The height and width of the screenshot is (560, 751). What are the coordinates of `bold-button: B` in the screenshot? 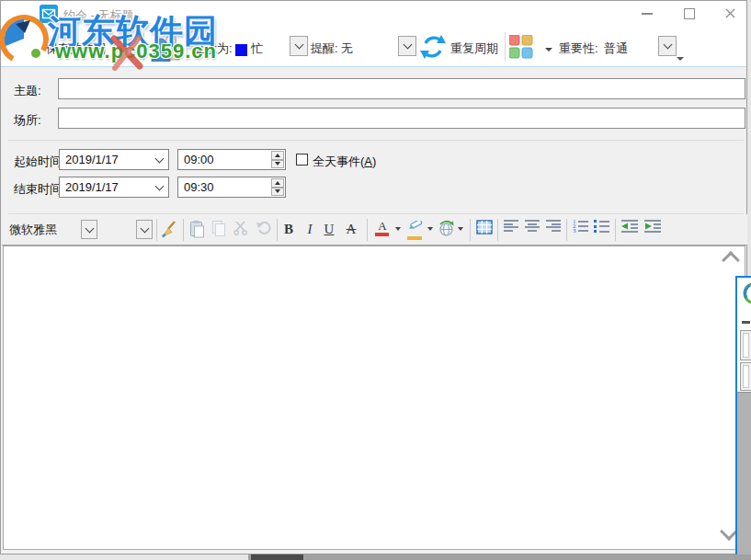 It's located at (289, 229).